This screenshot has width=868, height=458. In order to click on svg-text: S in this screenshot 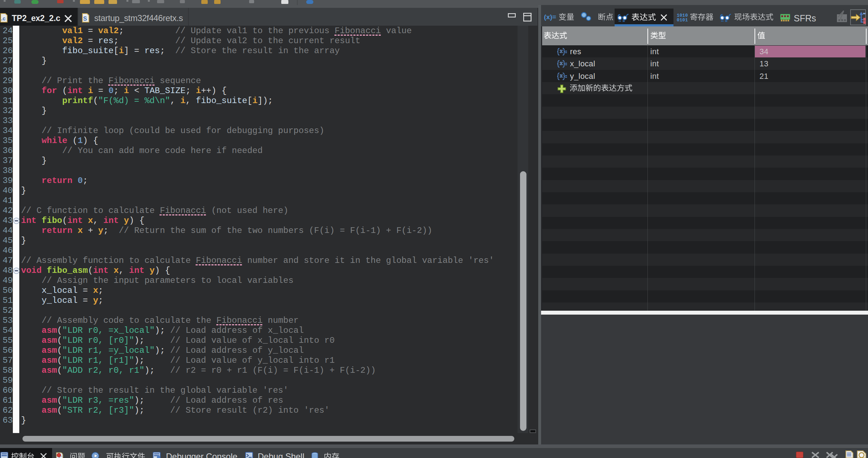, I will do `click(85, 19)`.